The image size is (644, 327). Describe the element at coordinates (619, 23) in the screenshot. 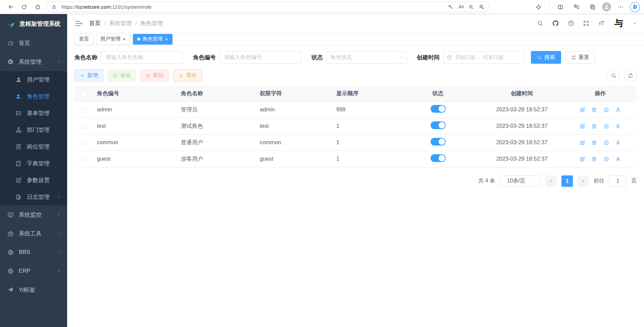

I see `user-avatar-logo: 与` at that location.